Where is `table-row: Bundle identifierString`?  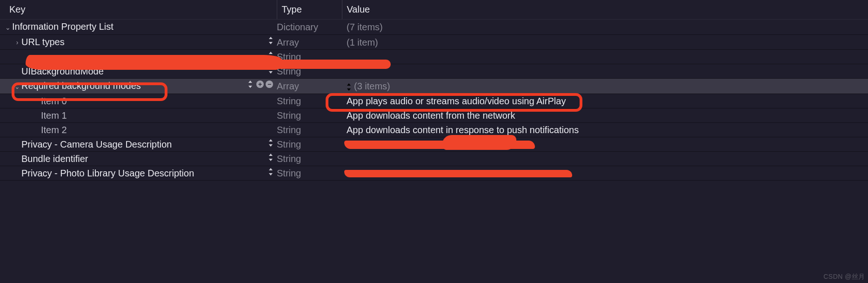 table-row: Bundle identifierString is located at coordinates (434, 159).